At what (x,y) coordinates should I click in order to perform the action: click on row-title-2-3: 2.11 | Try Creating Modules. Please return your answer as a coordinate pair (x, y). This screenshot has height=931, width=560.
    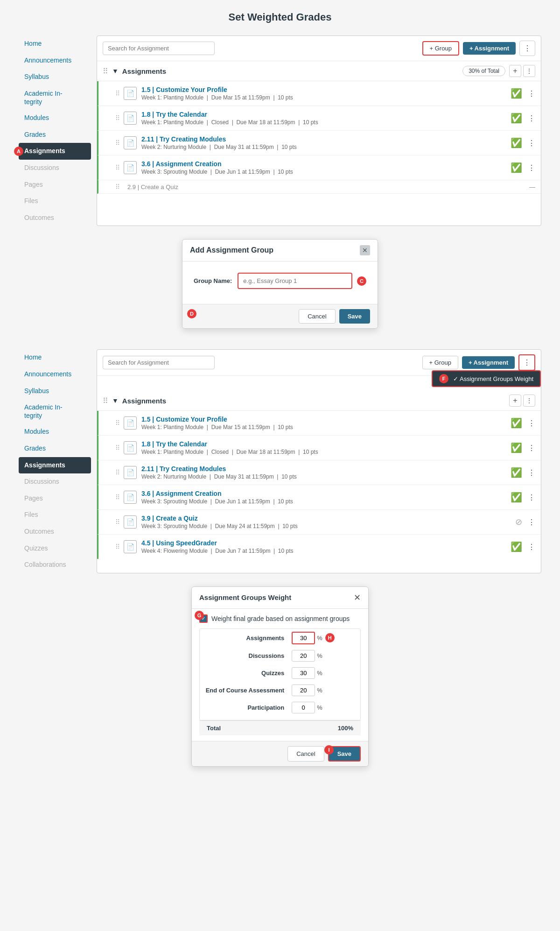
    Looking at the image, I should click on (326, 469).